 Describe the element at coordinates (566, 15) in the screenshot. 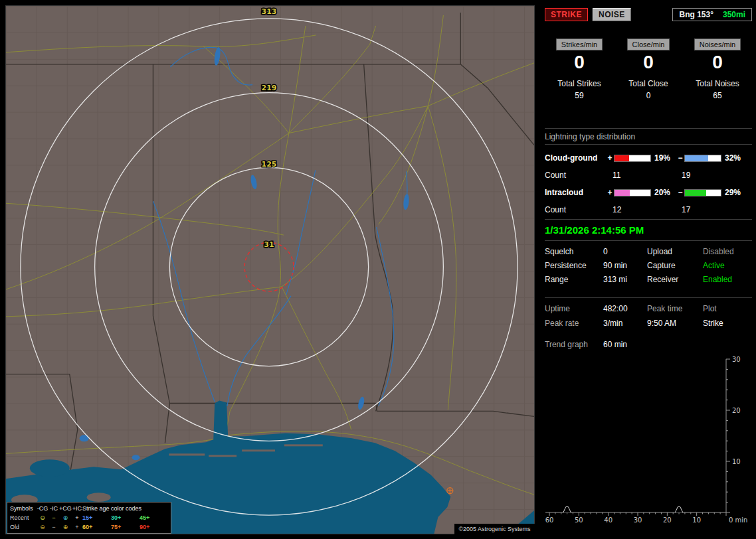

I see `strike-mode-button: STRIKE` at that location.